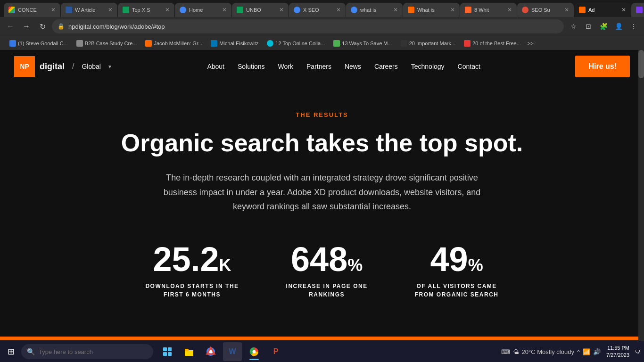  I want to click on taskbar-app-taskview, so click(167, 352).